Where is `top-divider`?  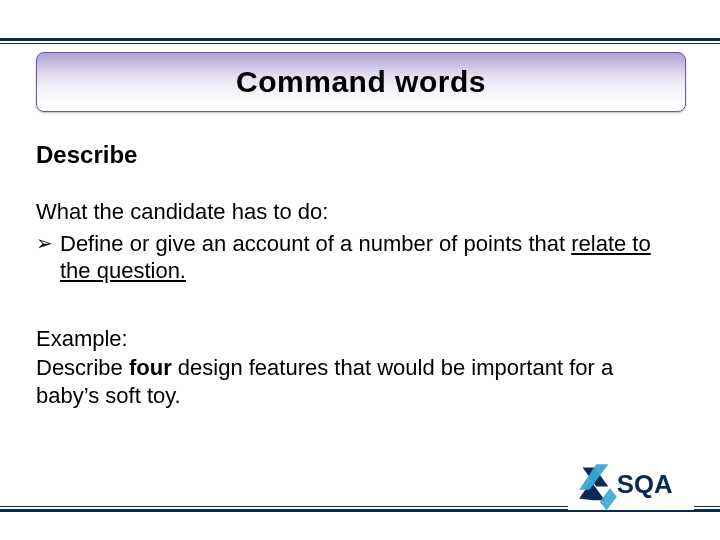
top-divider is located at coordinates (360, 43).